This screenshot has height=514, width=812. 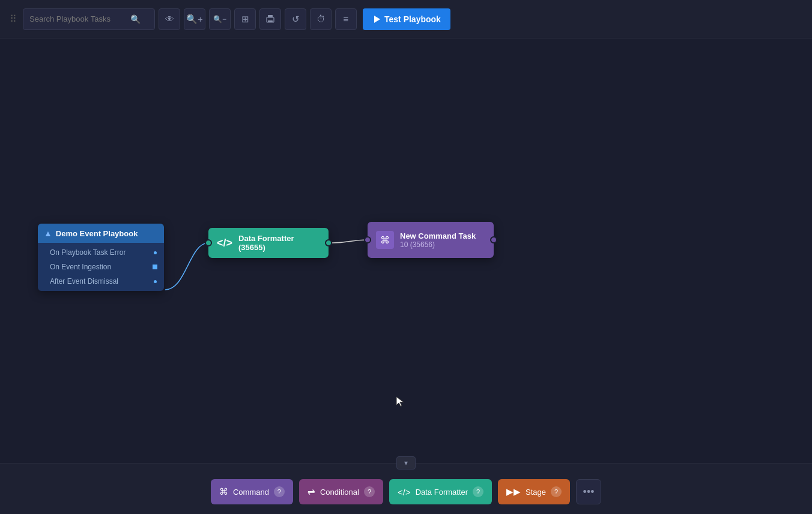 What do you see at coordinates (101, 281) in the screenshot?
I see `playbook-row-dismissal: After Event Dismissal` at bounding box center [101, 281].